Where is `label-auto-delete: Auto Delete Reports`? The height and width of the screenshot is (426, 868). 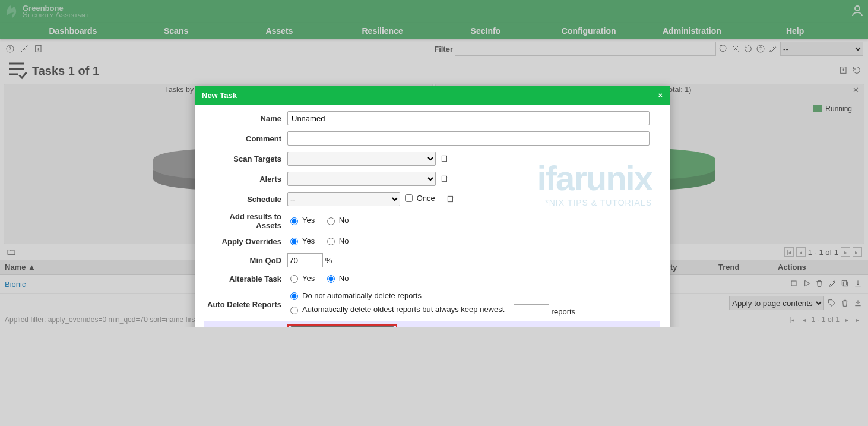 label-auto-delete: Auto Delete Reports is located at coordinates (246, 304).